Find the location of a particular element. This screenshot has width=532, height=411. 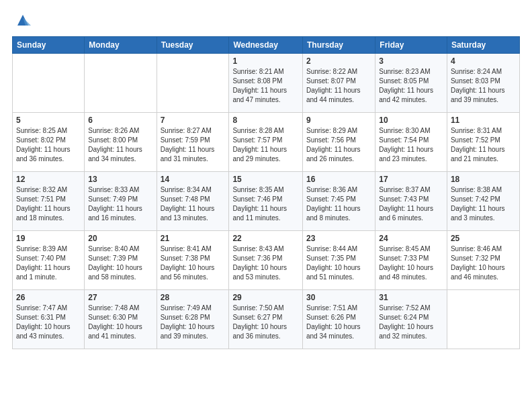

calendar-cell: 17Sunrise: 8:37 AM Sunset: 7:43 PM Dayli… is located at coordinates (411, 201).